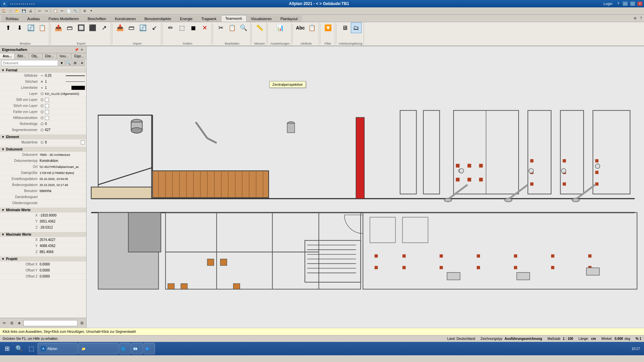  I want to click on import-3d-btn: 🗃, so click(131, 28).